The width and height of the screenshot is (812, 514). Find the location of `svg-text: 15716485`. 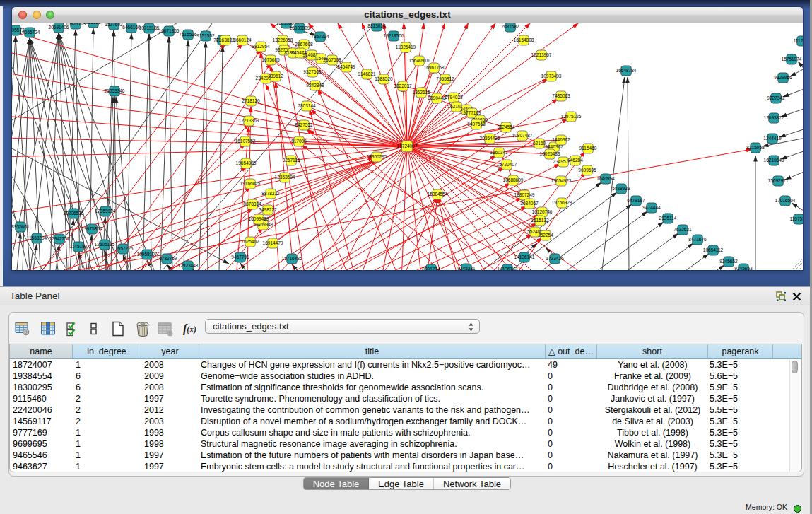

svg-text: 15716485 is located at coordinates (293, 259).